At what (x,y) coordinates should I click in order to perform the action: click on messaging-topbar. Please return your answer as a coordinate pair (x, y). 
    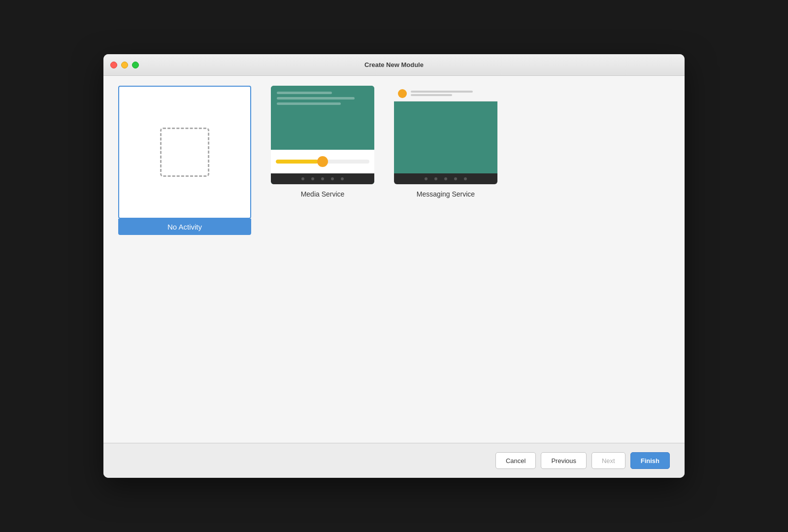
    Looking at the image, I should click on (446, 94).